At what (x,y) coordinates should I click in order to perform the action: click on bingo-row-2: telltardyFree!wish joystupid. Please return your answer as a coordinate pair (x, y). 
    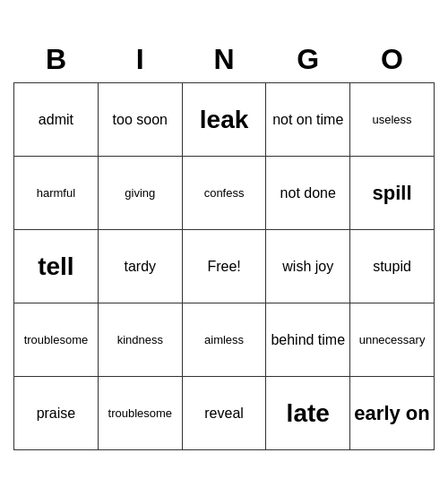
    Looking at the image, I should click on (224, 267).